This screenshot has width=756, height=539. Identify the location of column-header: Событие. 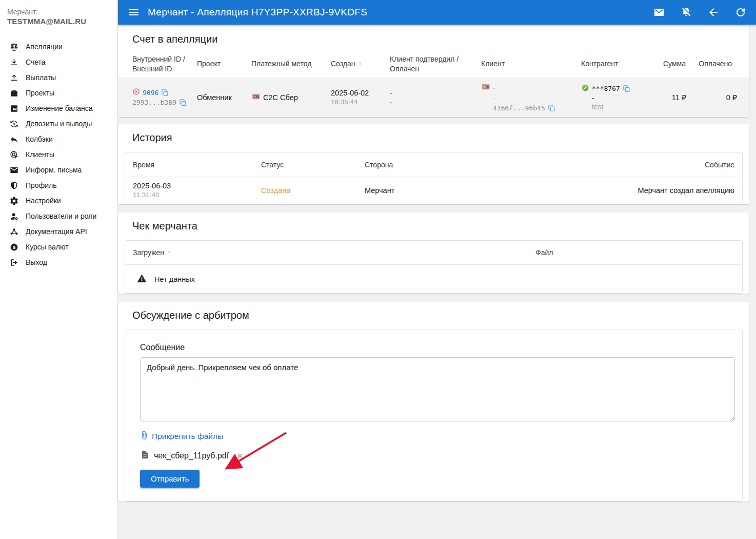
(683, 165).